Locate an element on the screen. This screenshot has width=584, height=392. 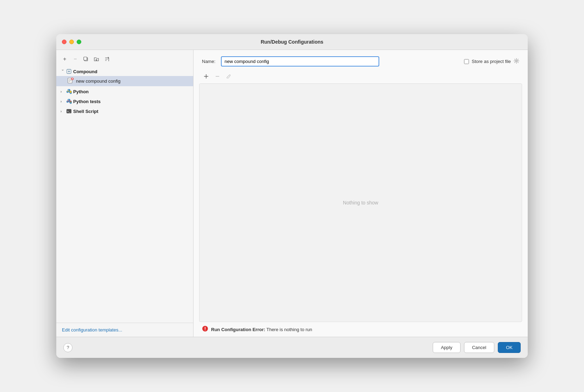
dialog-title: Run/Debug Configurations is located at coordinates (292, 42).